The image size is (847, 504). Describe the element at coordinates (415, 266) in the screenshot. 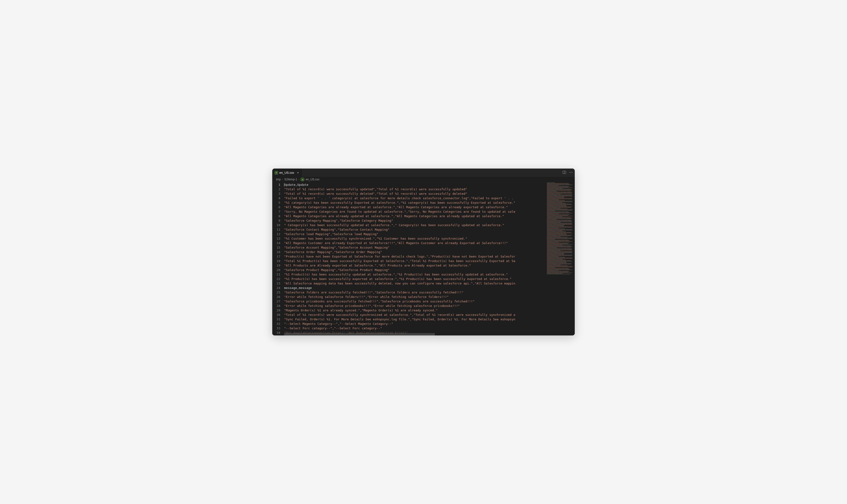

I see `code-line: "All Products are Already exported at Sa…` at that location.